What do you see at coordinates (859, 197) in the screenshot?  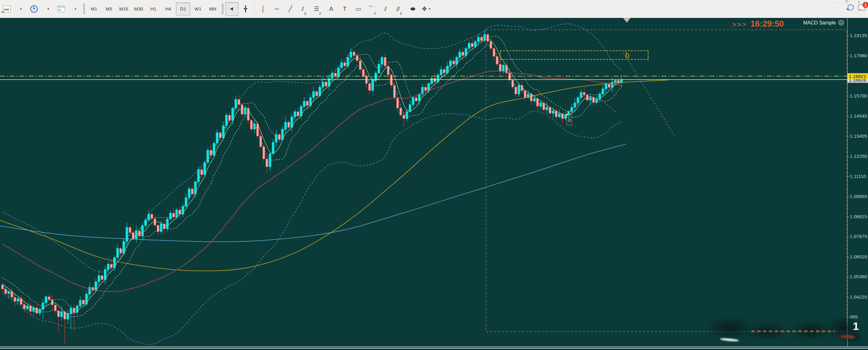 I see `axis-price-label: 1.09955` at bounding box center [859, 197].